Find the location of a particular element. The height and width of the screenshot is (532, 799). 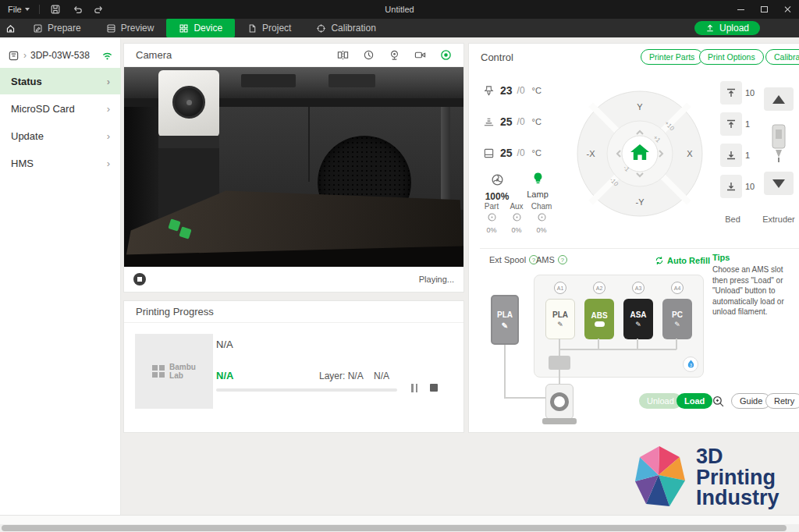

bed-temp-control: 25 /0 °C is located at coordinates (512, 122).